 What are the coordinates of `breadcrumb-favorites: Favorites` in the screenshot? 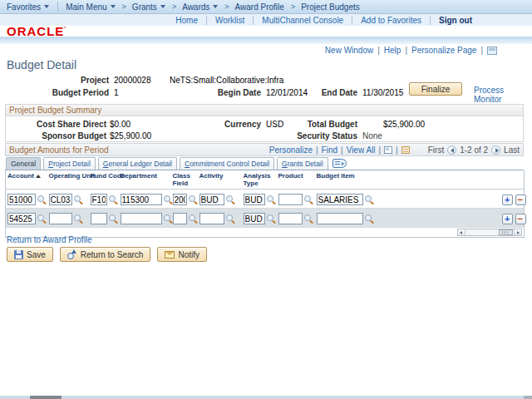 It's located at (28, 7).